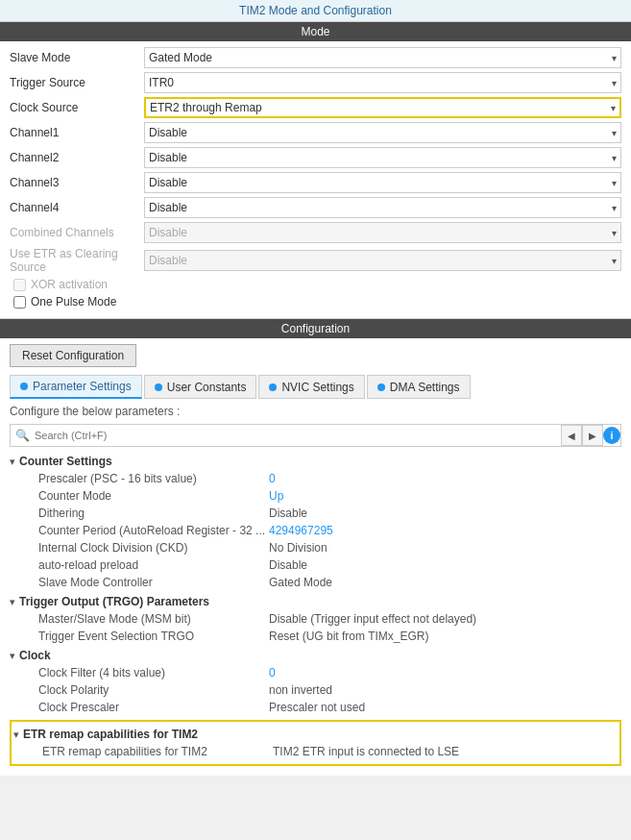 This screenshot has height=840, width=631. What do you see at coordinates (315, 302) in the screenshot?
I see `checkbox-row: One Pulse Mode` at bounding box center [315, 302].